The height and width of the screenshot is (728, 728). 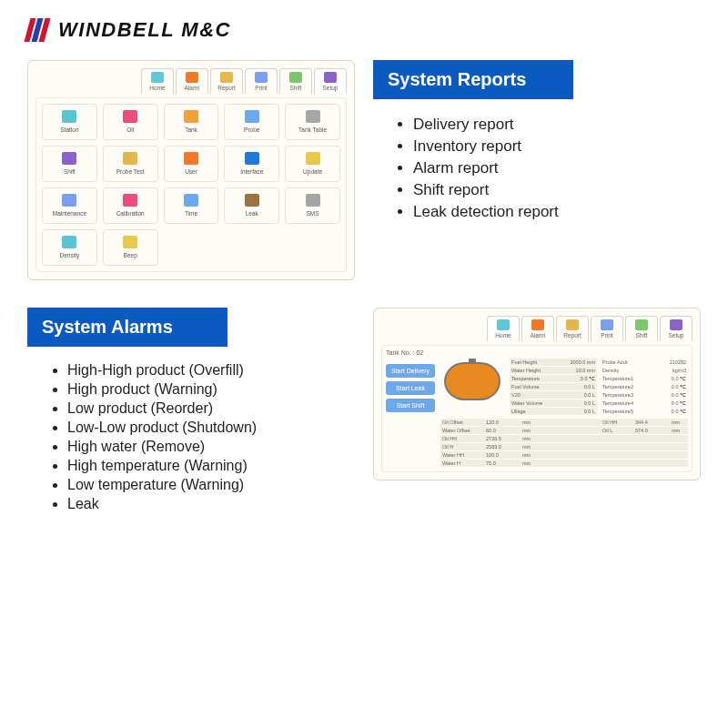 I want to click on setup-tile-beep: Beep, so click(x=131, y=248).